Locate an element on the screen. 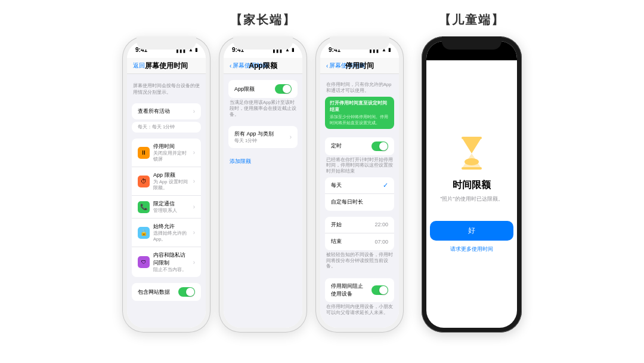 The height and width of the screenshot is (363, 644). applimit-toggle-label: App限额 is located at coordinates (253, 90).